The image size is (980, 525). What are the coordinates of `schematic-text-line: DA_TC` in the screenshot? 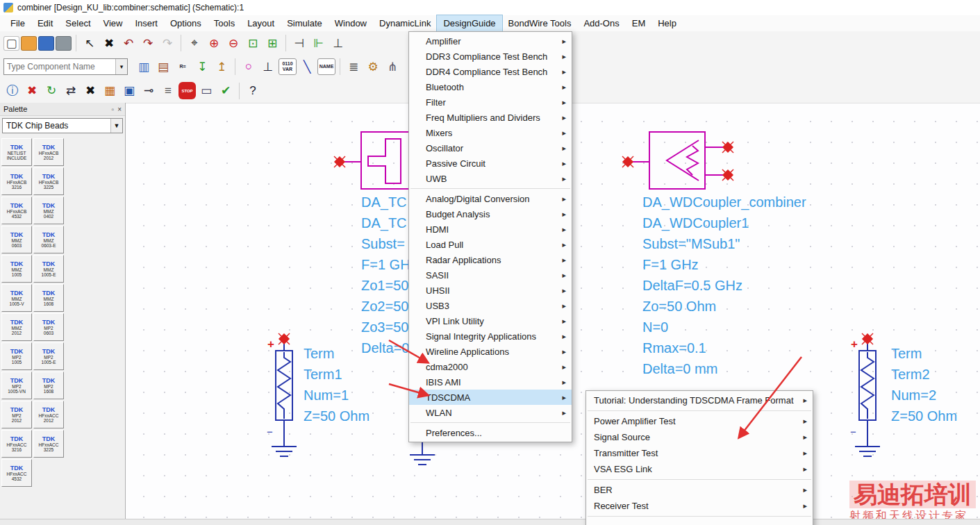 It's located at (386, 202).